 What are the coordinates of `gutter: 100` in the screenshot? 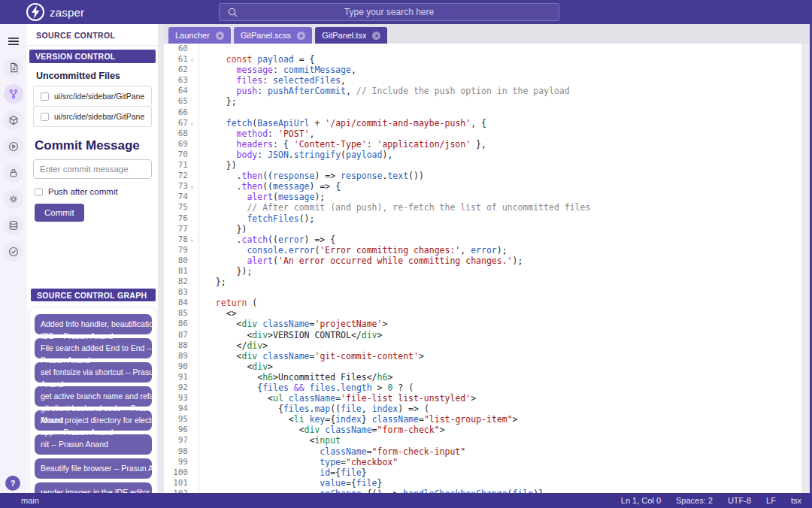 It's located at (182, 473).